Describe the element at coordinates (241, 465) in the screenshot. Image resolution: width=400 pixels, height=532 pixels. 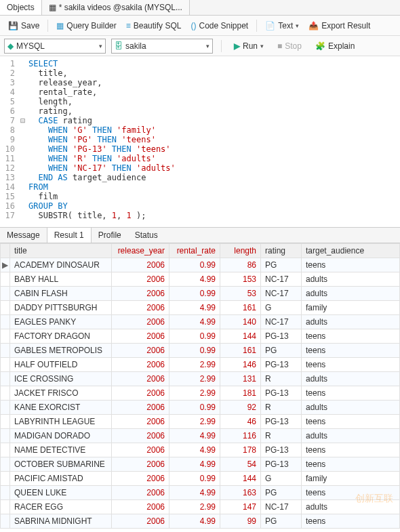
I see `cell-length: 54` at that location.